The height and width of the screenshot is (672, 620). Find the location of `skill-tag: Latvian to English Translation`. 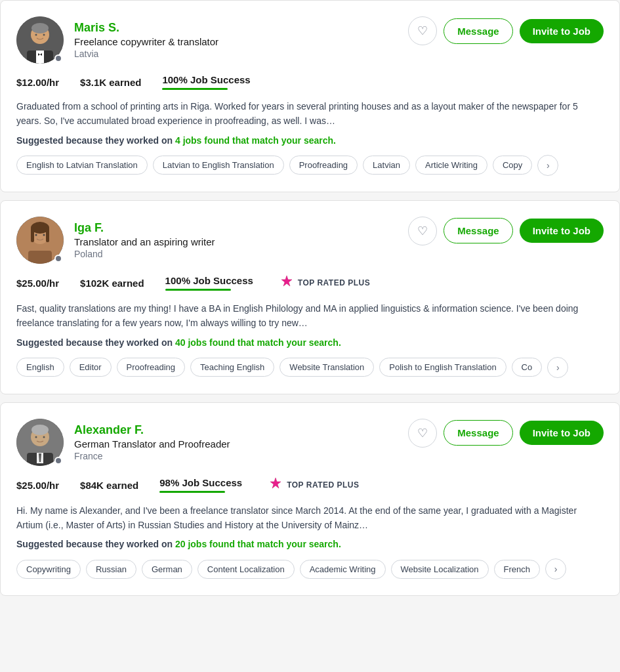

skill-tag: Latvian to English Translation is located at coordinates (218, 165).